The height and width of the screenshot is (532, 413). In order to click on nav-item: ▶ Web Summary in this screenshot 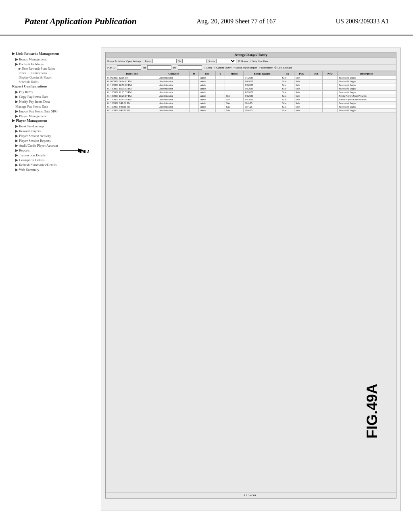, I will do `click(52, 170)`.